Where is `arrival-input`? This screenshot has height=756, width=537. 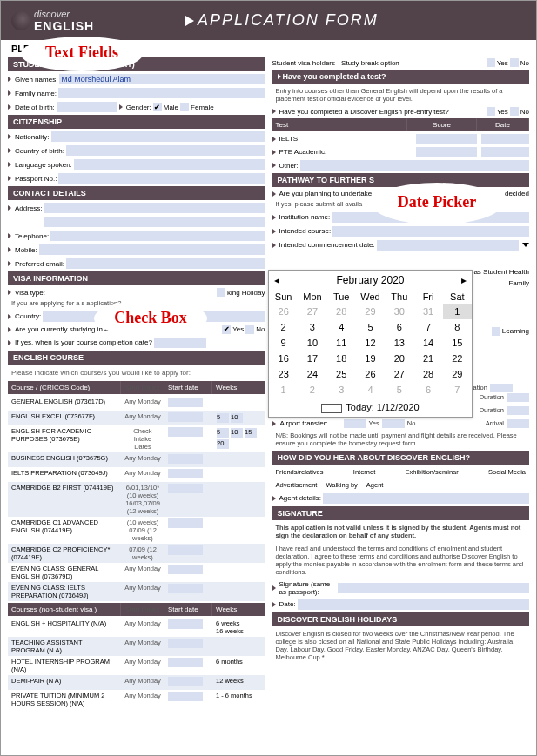 arrival-input is located at coordinates (518, 424).